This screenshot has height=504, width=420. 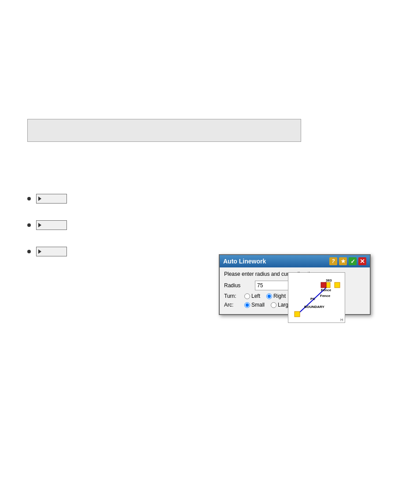 I want to click on svg-text: 383, so click(x=329, y=280).